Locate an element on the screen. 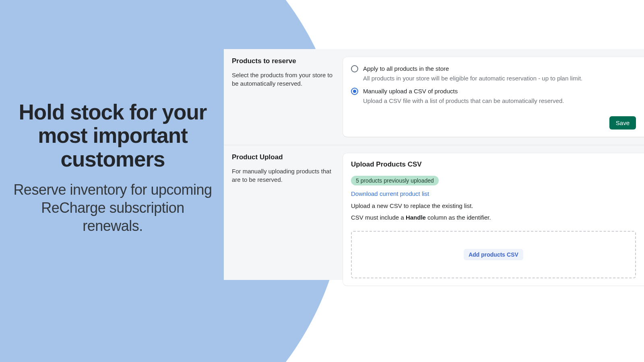 The height and width of the screenshot is (362, 644). csv-hint-suffix: column as the identifier. is located at coordinates (458, 217).